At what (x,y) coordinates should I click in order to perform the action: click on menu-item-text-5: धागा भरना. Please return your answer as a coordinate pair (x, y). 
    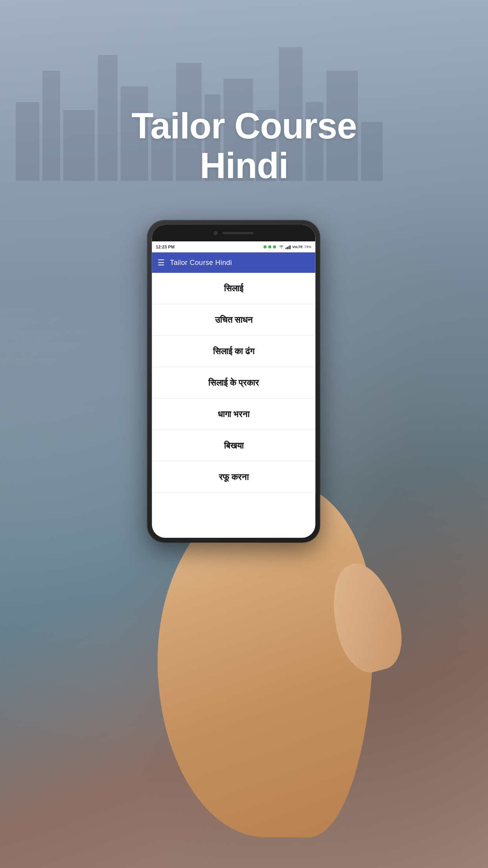
    Looking at the image, I should click on (233, 414).